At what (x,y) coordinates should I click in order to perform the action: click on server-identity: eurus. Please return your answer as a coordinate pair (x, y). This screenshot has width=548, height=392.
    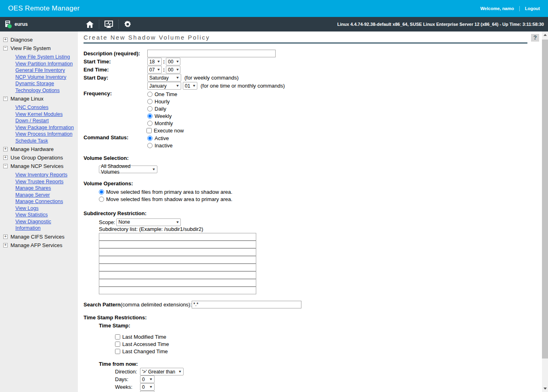
    Looking at the image, I should click on (40, 24).